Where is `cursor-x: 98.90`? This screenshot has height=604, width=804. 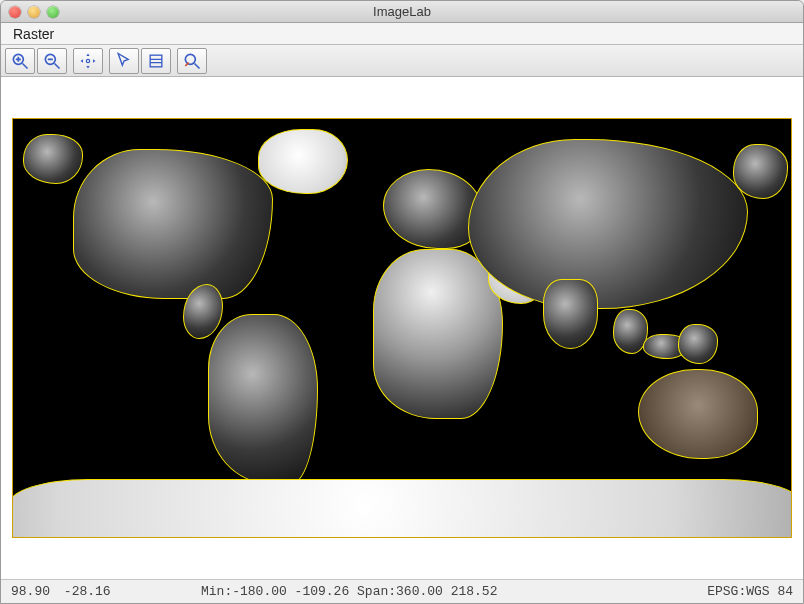
cursor-x: 98.90 is located at coordinates (30, 592).